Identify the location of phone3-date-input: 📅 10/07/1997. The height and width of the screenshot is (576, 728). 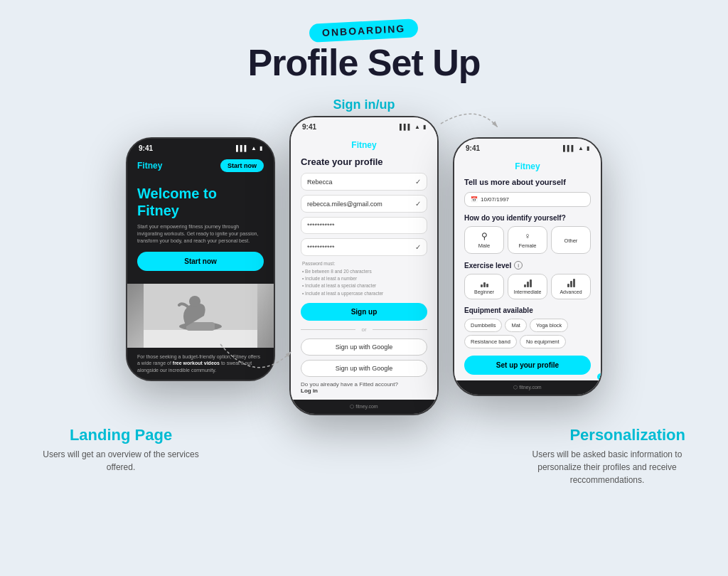
(528, 199).